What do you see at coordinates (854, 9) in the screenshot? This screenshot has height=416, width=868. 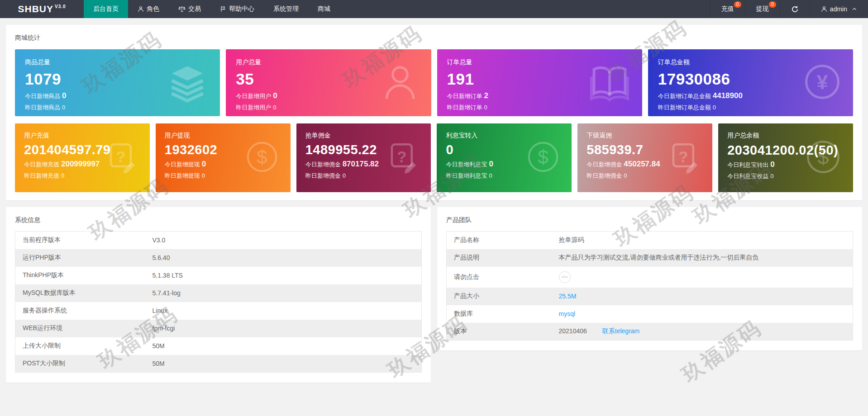 I see `chevron-up-icon` at bounding box center [854, 9].